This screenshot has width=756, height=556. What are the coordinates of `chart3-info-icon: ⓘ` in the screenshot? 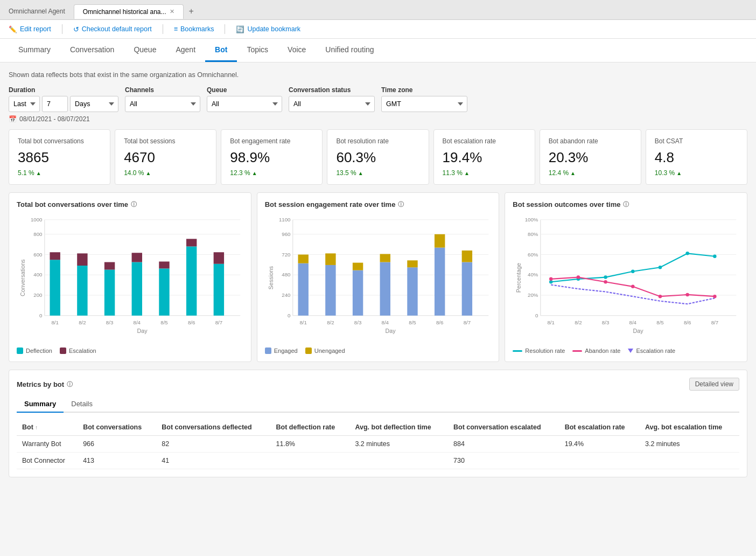 It's located at (626, 205).